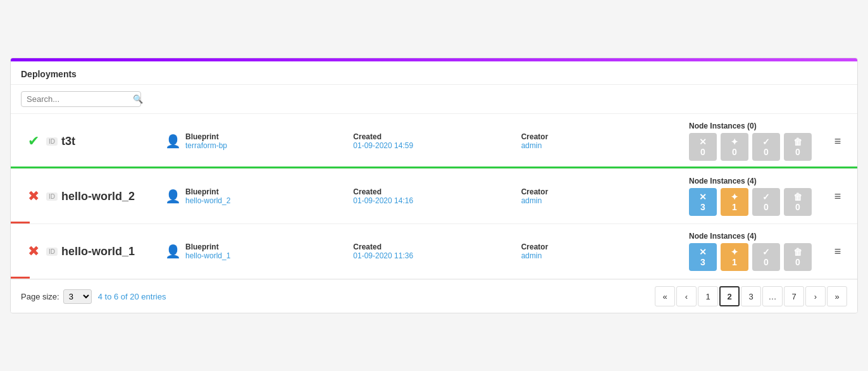 The height and width of the screenshot is (371, 868). What do you see at coordinates (434, 73) in the screenshot?
I see `panel-title: Deployments` at bounding box center [434, 73].